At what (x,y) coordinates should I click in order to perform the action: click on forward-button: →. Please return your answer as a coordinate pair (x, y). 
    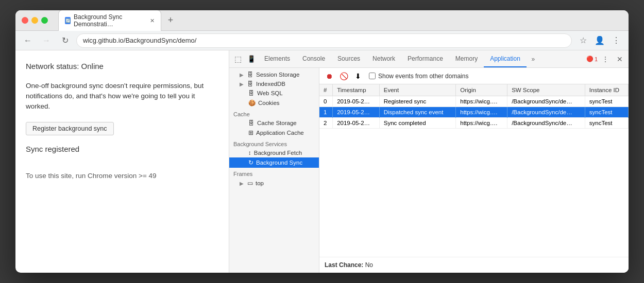
    Looking at the image, I should click on (46, 41).